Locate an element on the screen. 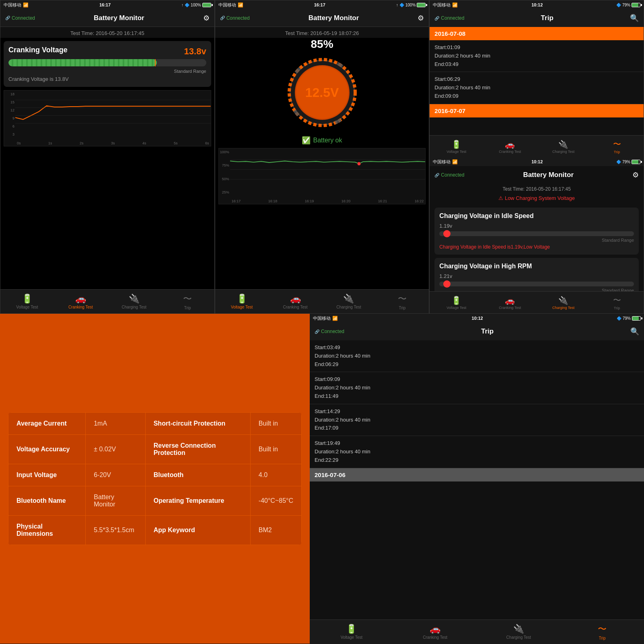 The image size is (644, 644). icons-3: 🔷 79% is located at coordinates (623, 5).